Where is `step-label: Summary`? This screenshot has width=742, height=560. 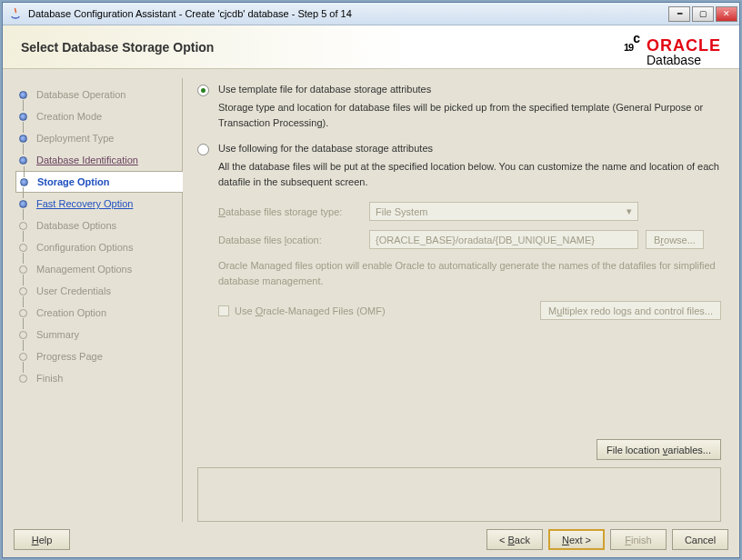
step-label: Summary is located at coordinates (58, 335).